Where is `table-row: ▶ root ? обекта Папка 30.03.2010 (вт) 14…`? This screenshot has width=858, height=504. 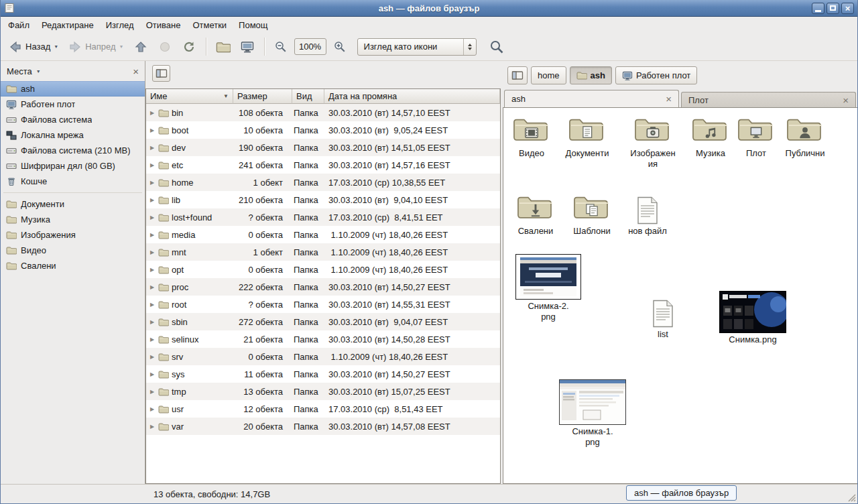
table-row: ▶ root ? обекта Папка 30.03.2010 (вт) 14… is located at coordinates (323, 304).